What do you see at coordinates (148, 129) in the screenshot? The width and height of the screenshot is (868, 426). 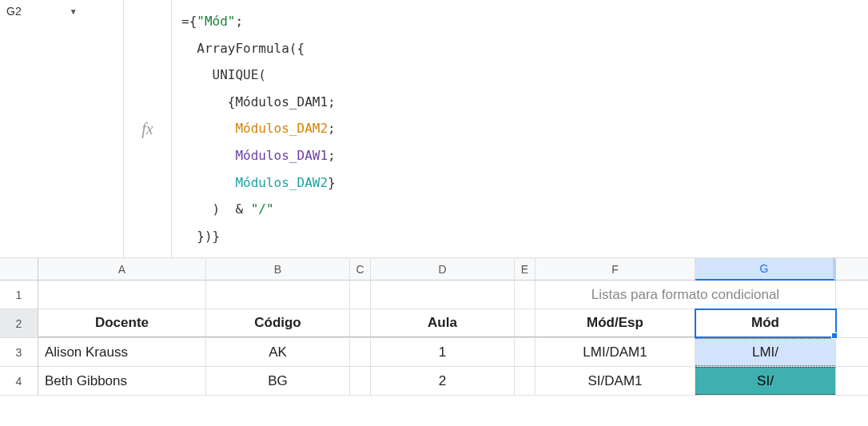 I see `fx-icon: fx` at bounding box center [148, 129].